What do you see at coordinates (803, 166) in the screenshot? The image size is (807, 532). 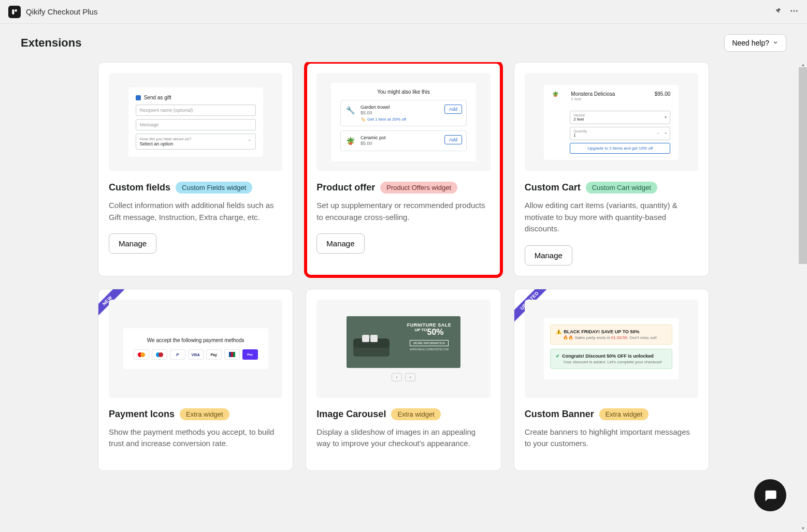 I see `scrollbar-thumb` at bounding box center [803, 166].